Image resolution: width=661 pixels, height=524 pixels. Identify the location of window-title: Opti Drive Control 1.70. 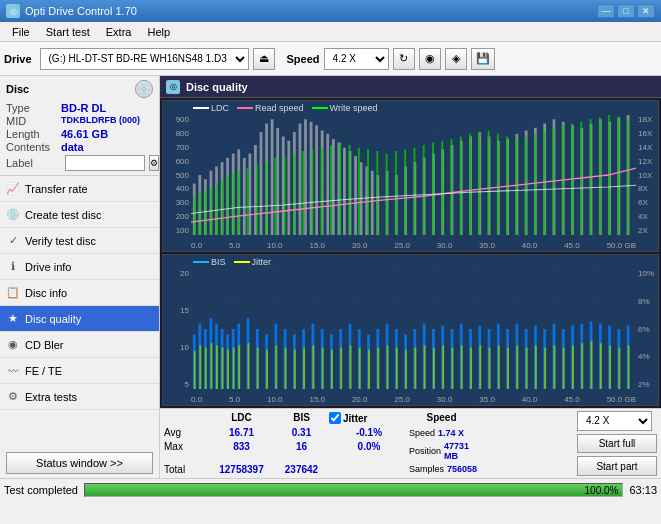
(81, 11).